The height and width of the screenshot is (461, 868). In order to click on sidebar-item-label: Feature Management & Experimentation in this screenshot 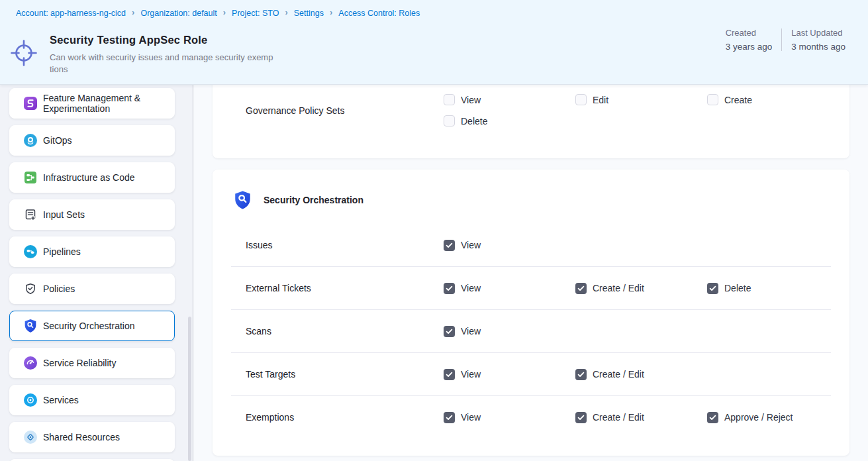, I will do `click(106, 103)`.